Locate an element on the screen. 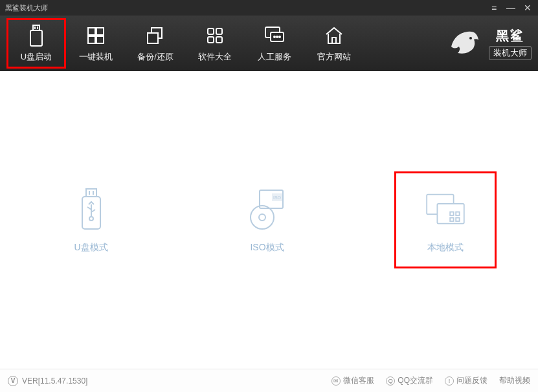 The width and height of the screenshot is (538, 392). nav-items: U盘启动 一键装机 备份/还原 is located at coordinates (185, 43).